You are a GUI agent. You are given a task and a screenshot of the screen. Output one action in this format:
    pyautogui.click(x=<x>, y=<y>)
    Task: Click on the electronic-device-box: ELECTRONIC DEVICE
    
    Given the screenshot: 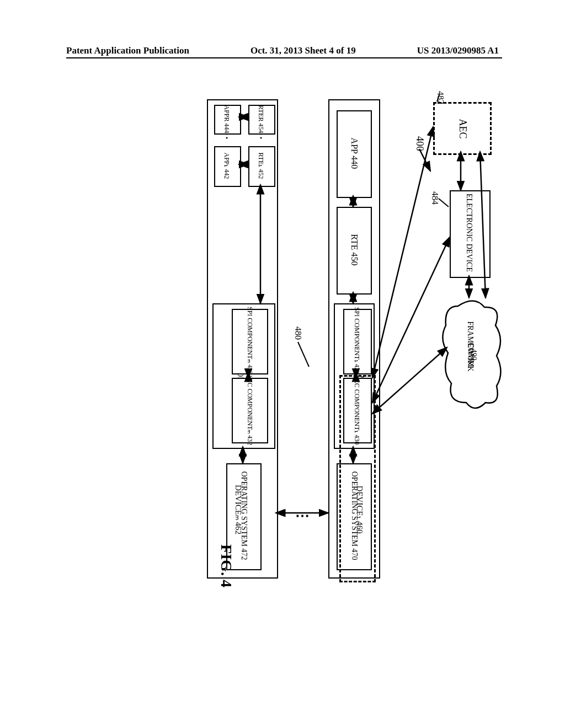 What is the action you would take?
    pyautogui.click(x=470, y=234)
    